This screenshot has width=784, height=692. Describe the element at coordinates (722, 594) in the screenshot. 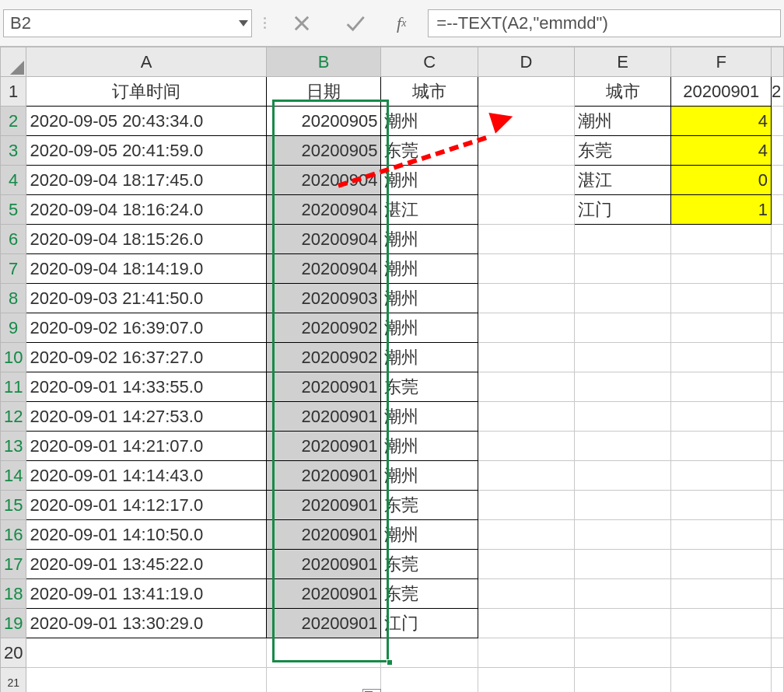

I see `cell-F18` at that location.